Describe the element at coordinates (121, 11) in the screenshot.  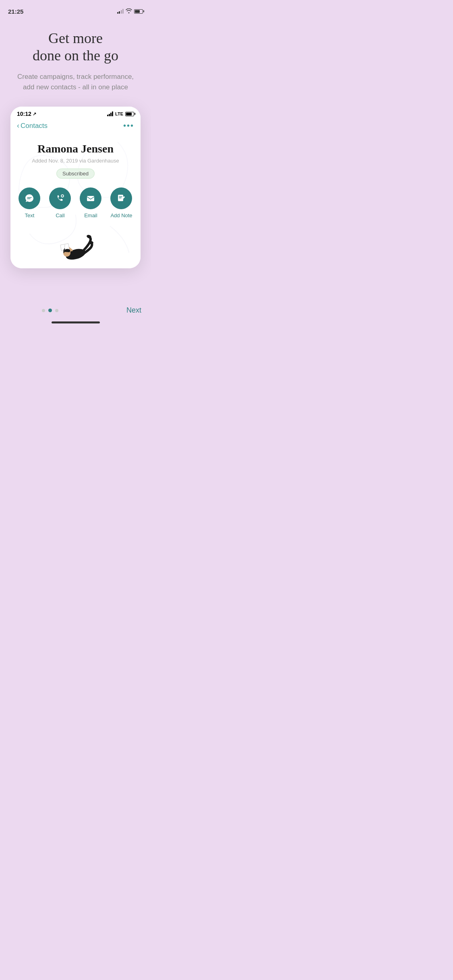
I see `signal-icon` at that location.